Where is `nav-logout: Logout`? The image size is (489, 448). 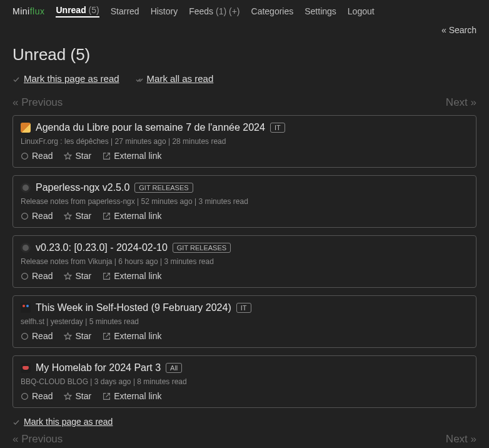 nav-logout: Logout is located at coordinates (361, 11).